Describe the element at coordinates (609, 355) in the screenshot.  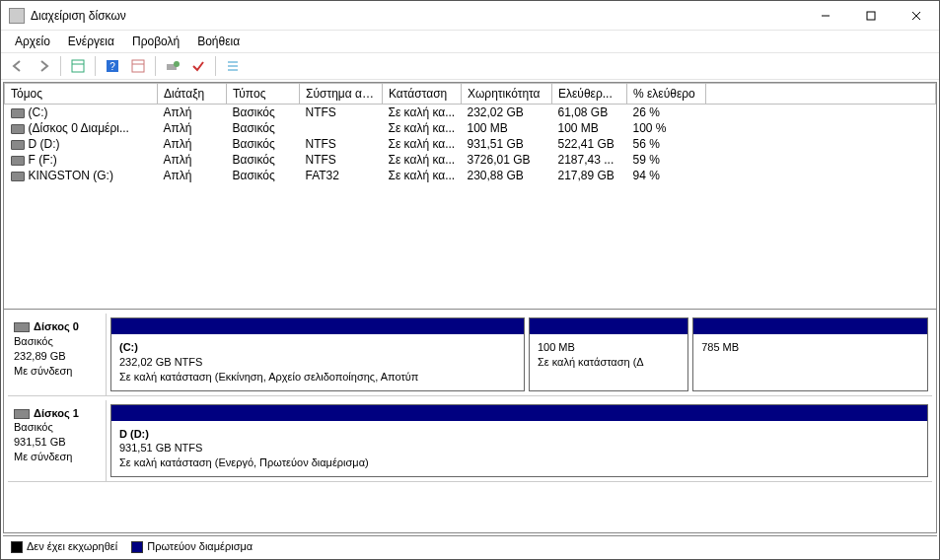
I see `partition: 100 MBΣε καλή κατάσταση (Δ` at that location.